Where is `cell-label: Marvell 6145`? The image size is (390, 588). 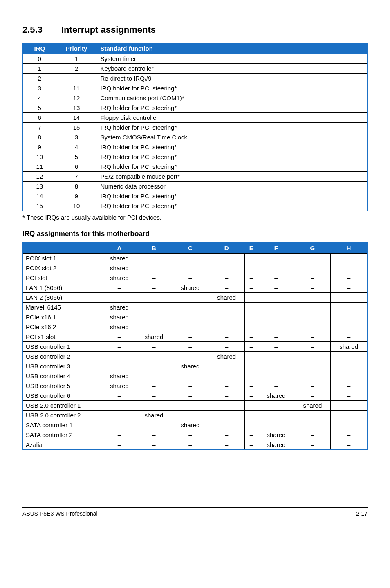 cell-label: Marvell 6145 is located at coordinates (63, 307).